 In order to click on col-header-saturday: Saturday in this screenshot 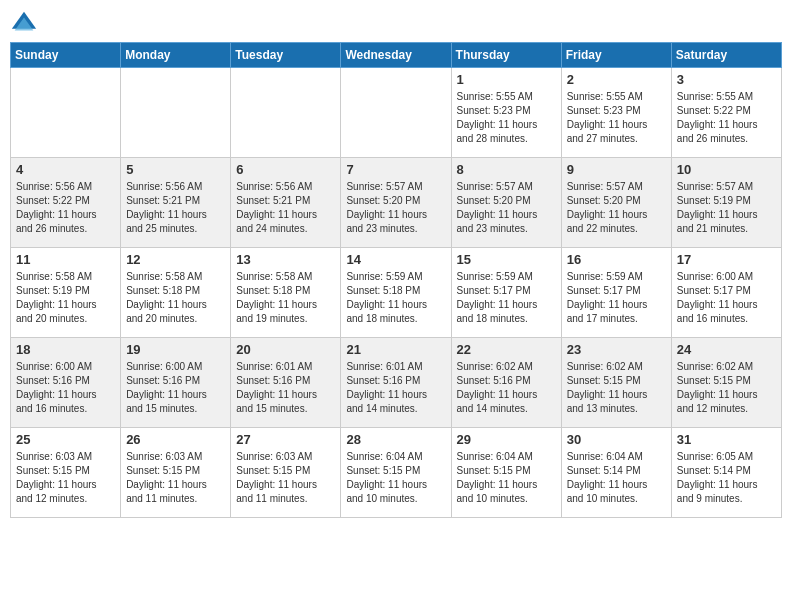, I will do `click(726, 56)`.